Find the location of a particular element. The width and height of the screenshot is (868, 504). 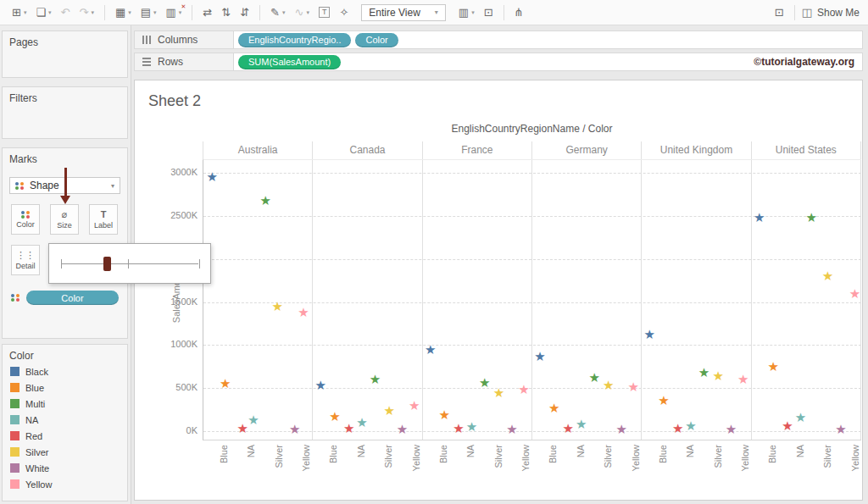

legend-item-blue: Blue is located at coordinates (64, 388).